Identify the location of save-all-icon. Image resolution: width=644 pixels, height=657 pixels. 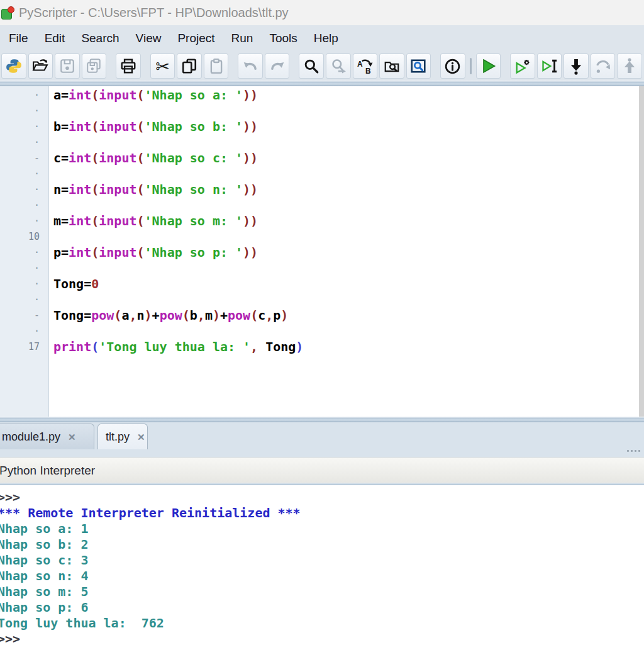
(94, 66).